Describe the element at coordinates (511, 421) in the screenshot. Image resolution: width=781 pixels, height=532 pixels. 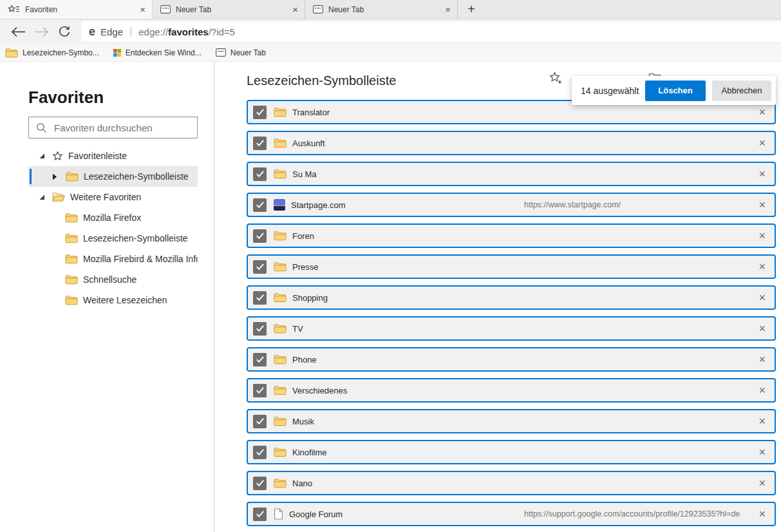
I see `favorite-row-musik: Musik×` at that location.